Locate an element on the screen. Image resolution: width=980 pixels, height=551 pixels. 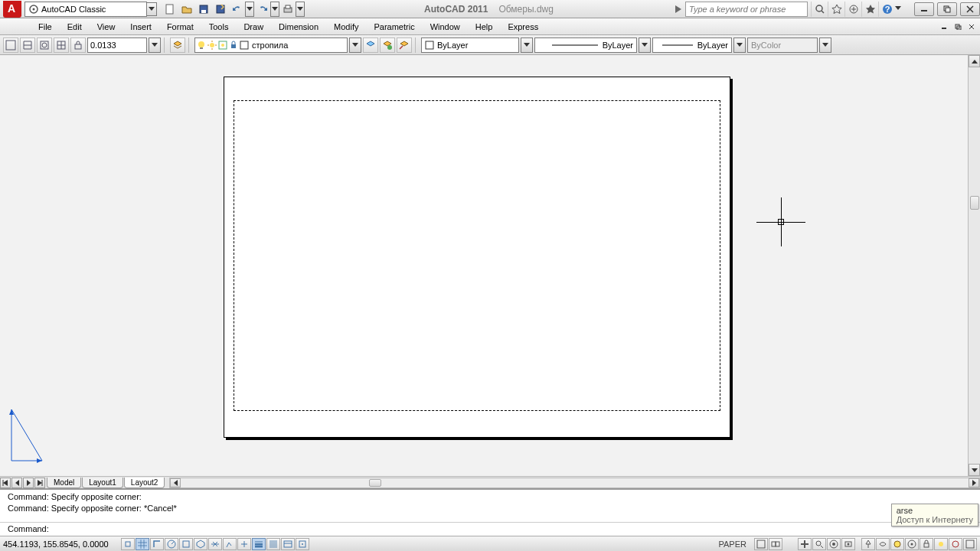
space-indicator: PAPER is located at coordinates (733, 544).